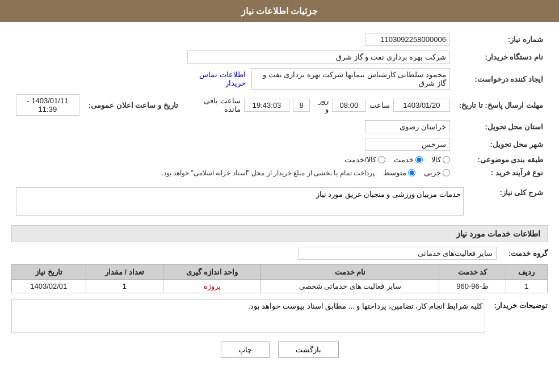 The width and height of the screenshot is (559, 392). I want to click on row-nam-dasgah: نام دستگاه خریدار: شرکت بهره برداری نفت …, so click(279, 57).